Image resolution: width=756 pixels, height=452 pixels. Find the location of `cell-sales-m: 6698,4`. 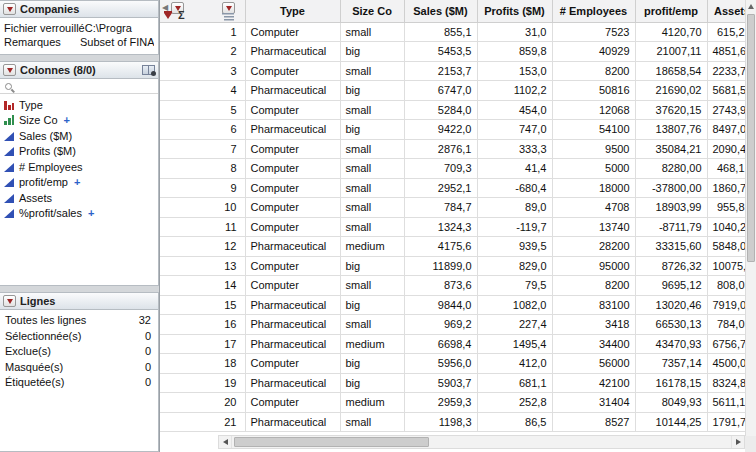

cell-sales-m: 6698,4 is located at coordinates (440, 344).